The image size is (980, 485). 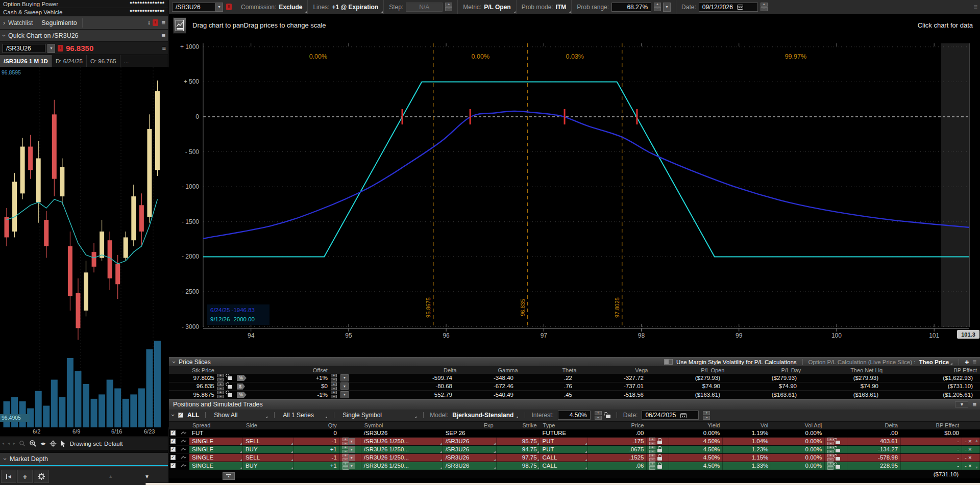 I want to click on gear-icon, so click(x=41, y=476).